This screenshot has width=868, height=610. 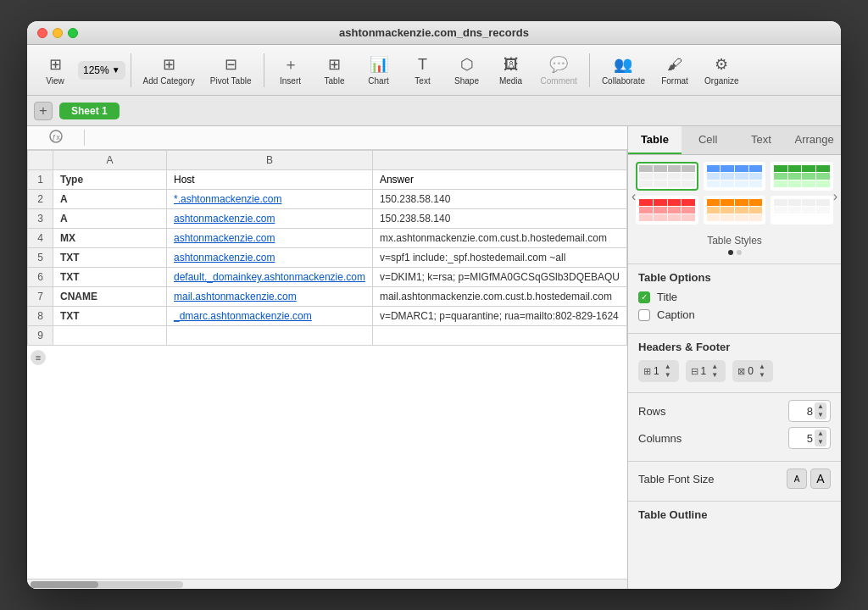 I want to click on tab-arrange: Arrange, so click(x=814, y=141).